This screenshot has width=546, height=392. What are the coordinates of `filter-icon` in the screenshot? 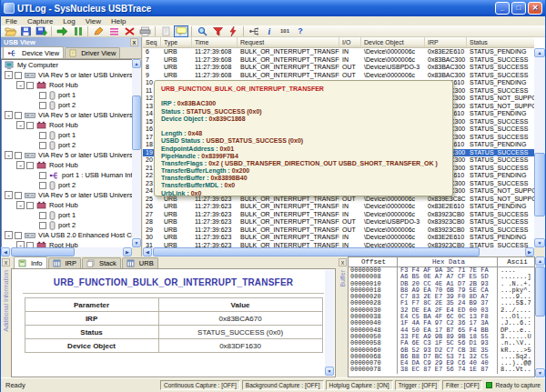 It's located at (217, 31).